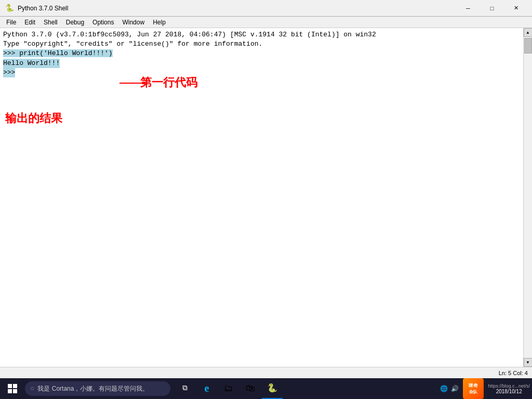  I want to click on menu-debug: Debug, so click(75, 22).